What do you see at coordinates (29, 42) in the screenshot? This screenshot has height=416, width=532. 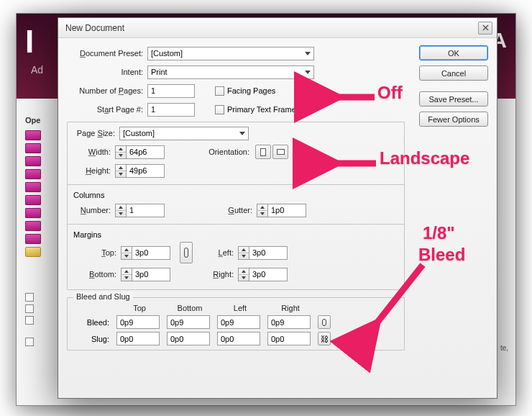 I see `bg-app-logo: I` at bounding box center [29, 42].